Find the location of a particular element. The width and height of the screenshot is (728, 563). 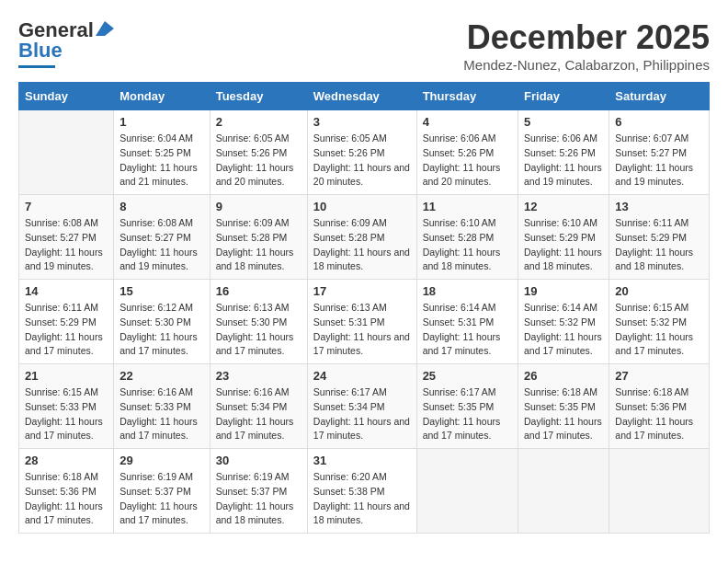

day-number: 23 is located at coordinates (259, 375).